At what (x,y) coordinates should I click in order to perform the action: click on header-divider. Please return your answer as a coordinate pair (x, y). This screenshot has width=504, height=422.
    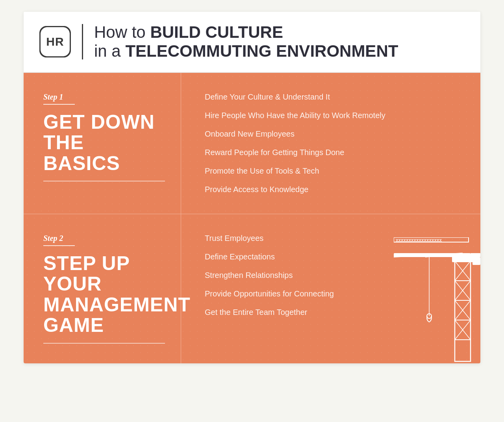
    Looking at the image, I should click on (83, 42).